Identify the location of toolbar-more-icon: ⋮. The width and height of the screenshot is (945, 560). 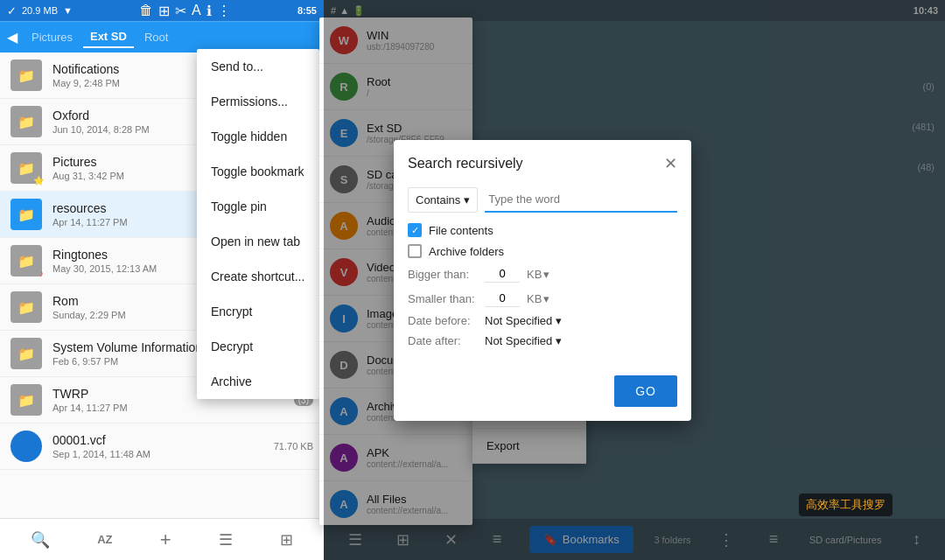
(224, 10).